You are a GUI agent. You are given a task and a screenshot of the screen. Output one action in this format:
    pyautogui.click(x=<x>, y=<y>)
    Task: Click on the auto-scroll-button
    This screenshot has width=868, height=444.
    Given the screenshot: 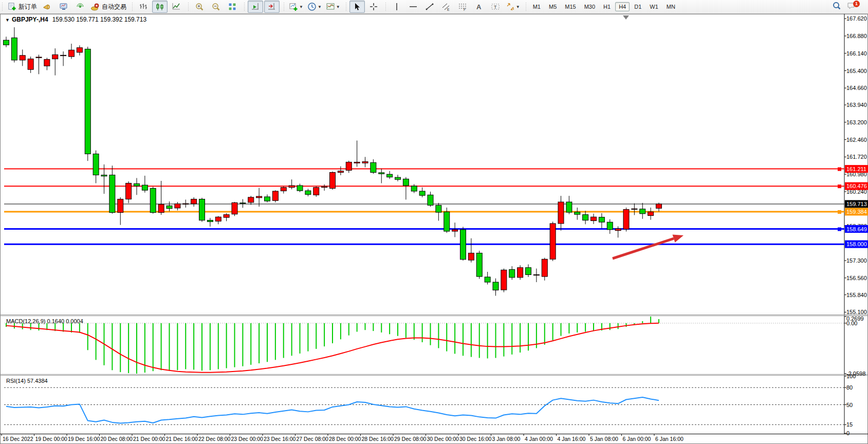 What is the action you would take?
    pyautogui.click(x=255, y=7)
    